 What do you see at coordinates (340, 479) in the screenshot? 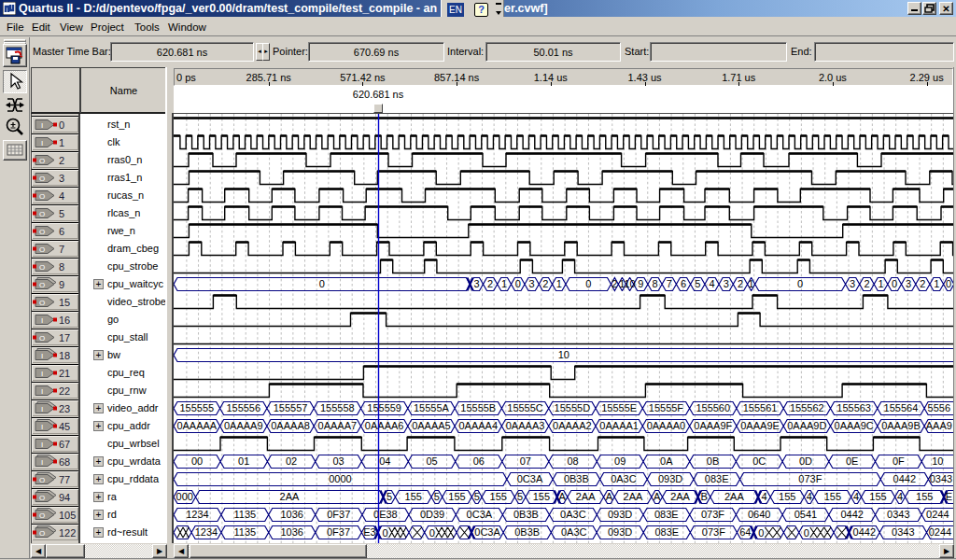
I see `svg-text: 0000` at bounding box center [340, 479].